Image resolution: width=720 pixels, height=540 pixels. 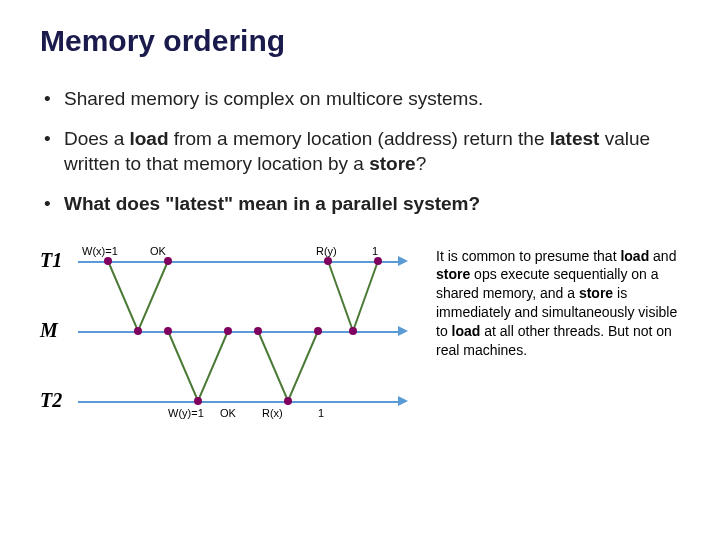 I want to click on label-ry: R(y), so click(x=326, y=251).